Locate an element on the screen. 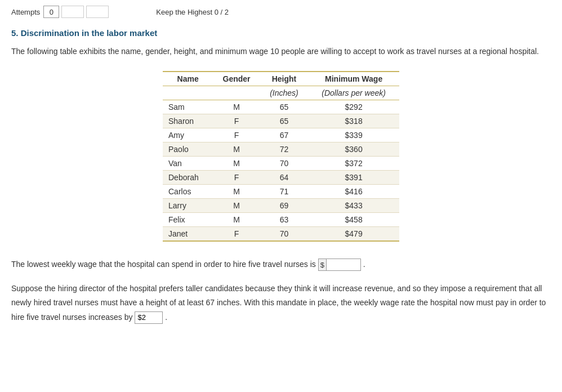 The width and height of the screenshot is (562, 392). cell-name: Sharon is located at coordinates (188, 122).